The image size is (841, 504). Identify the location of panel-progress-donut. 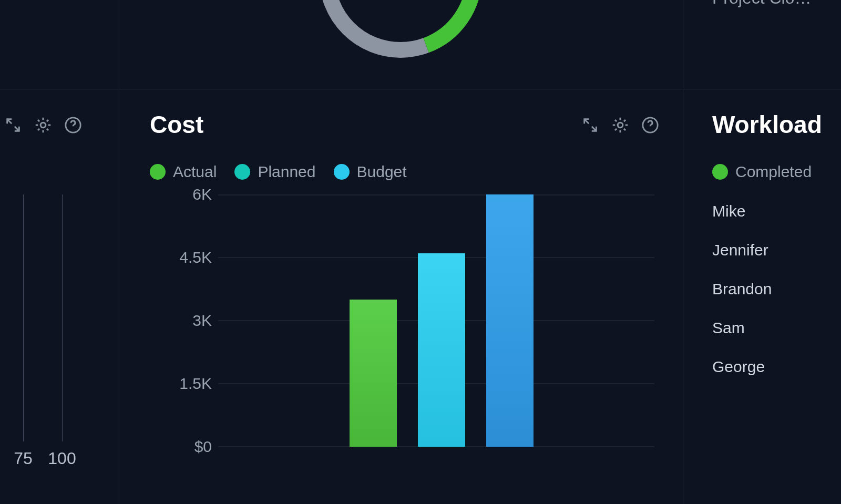
(401, 45).